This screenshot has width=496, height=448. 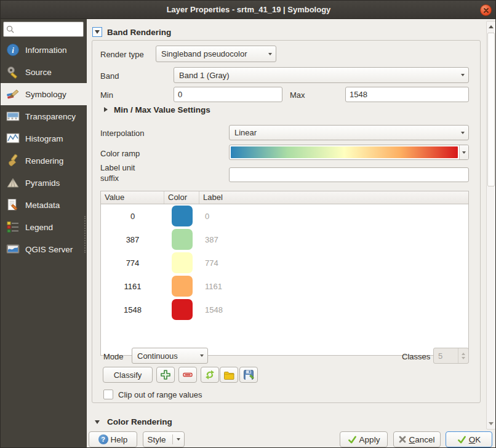 What do you see at coordinates (188, 375) in the screenshot?
I see `minus-icon` at bounding box center [188, 375].